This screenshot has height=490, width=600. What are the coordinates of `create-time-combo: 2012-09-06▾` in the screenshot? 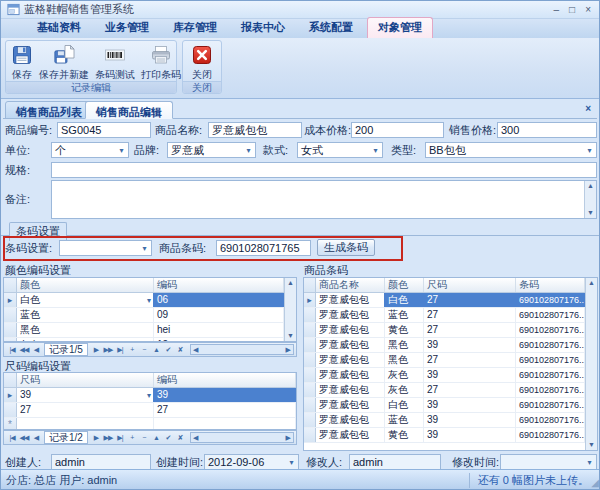 It's located at (252, 462).